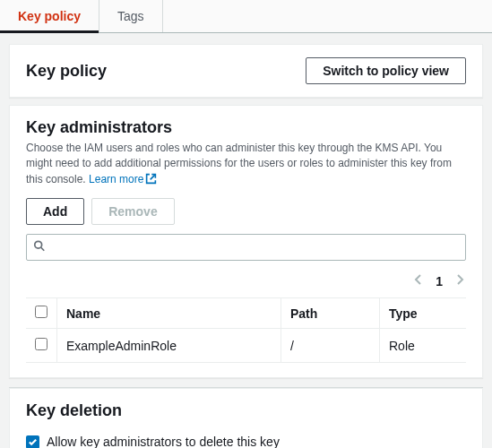 The width and height of the screenshot is (492, 448). Describe the element at coordinates (32, 442) in the screenshot. I see `allow-delete-checkbox` at that location.